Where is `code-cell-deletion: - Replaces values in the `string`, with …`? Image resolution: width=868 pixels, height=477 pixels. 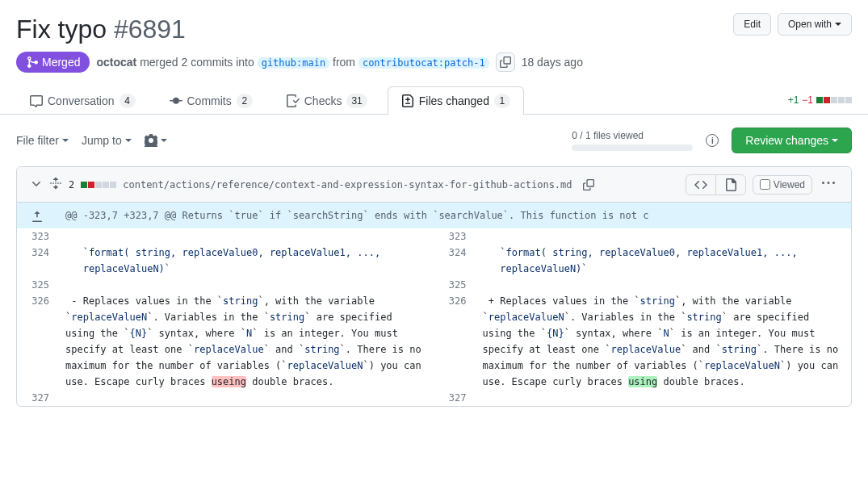 code-cell-deletion: - Replaces values in the `string`, with … is located at coordinates (245, 341).